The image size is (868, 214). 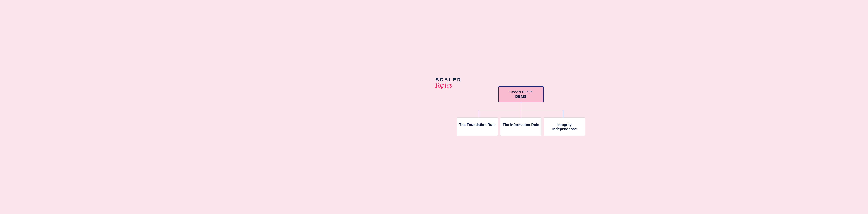 I want to click on connector-vertical-right, so click(x=563, y=114).